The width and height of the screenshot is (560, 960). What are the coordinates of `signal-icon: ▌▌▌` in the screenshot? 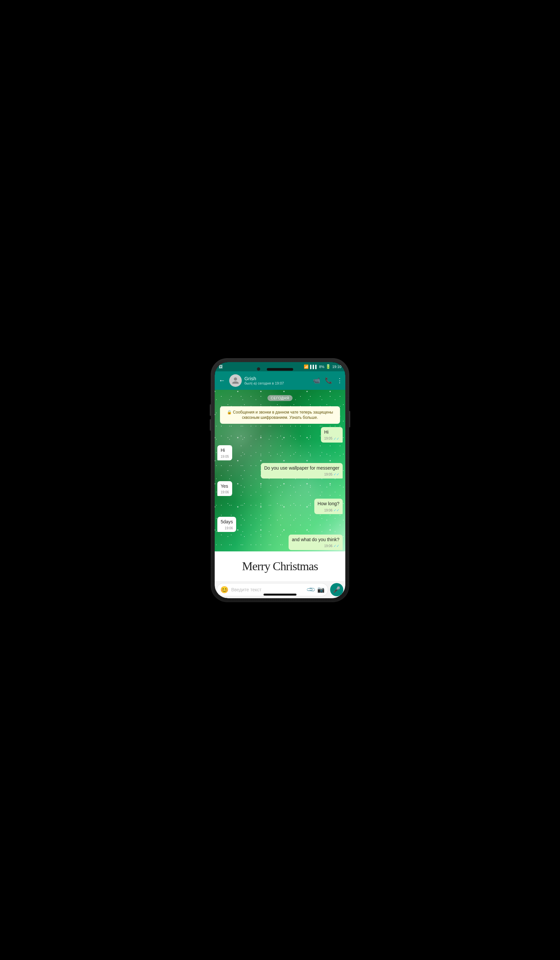 It's located at (314, 366).